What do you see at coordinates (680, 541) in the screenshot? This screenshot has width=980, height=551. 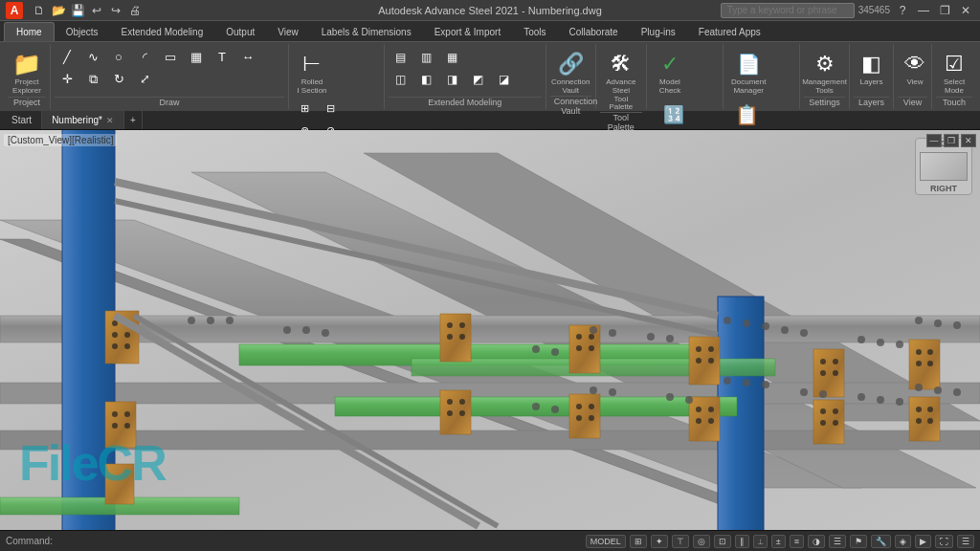 I see `ortho-toggle: ⊤` at bounding box center [680, 541].